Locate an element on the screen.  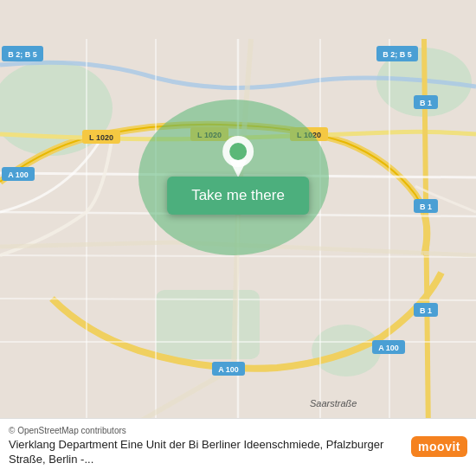
bottom-bar-text: © OpenStreetMap contributors Vierklang D… is located at coordinates (209, 447).